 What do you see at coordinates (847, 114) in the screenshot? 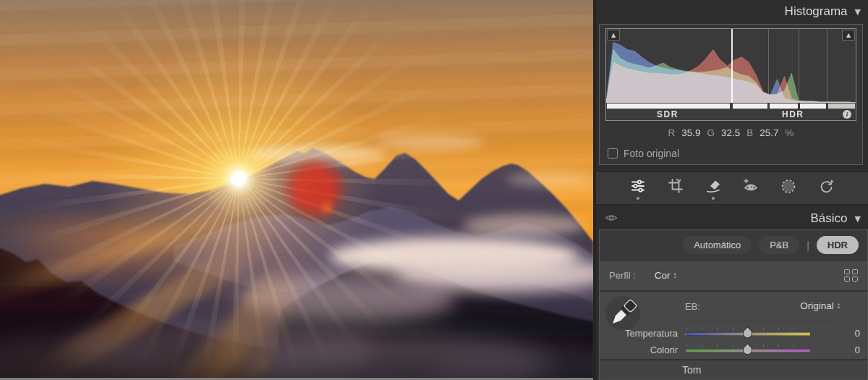
I see `info-icon: i` at bounding box center [847, 114].